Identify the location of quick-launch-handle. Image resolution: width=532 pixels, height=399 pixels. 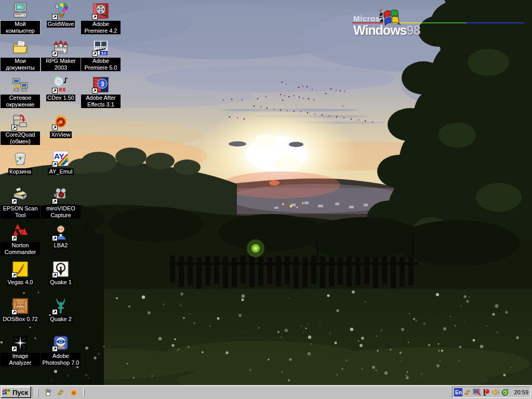
(37, 392).